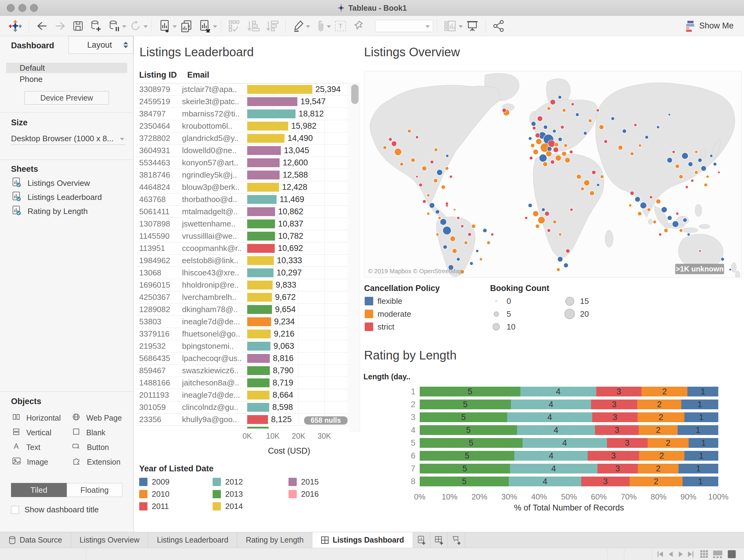  I want to click on table-row: 301059clincolndz@gu..8,598, so click(242, 407).